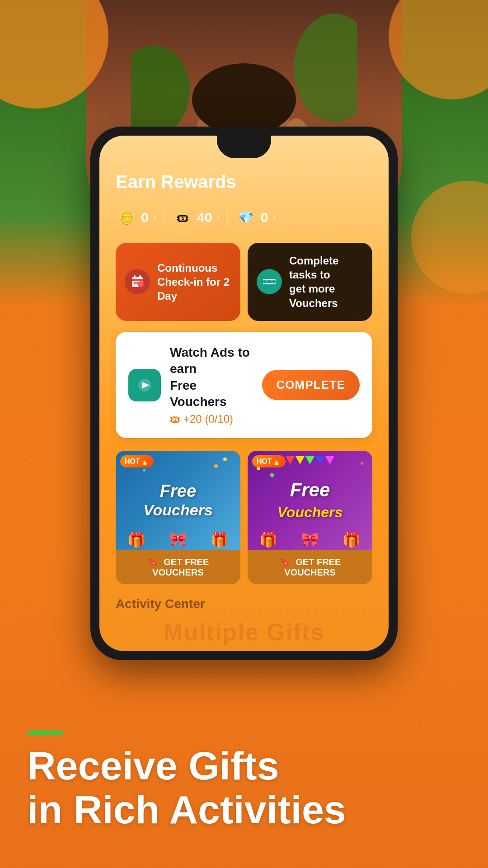 The height and width of the screenshot is (868, 488). Describe the element at coordinates (178, 500) in the screenshot. I see `voucher-image-blue: HOT🔥 FreeVouchers 🎁` at that location.